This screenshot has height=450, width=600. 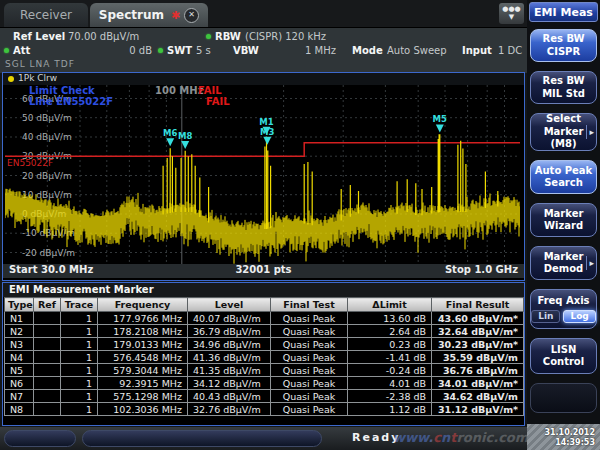 I want to click on svg-text: M3, so click(x=267, y=132).